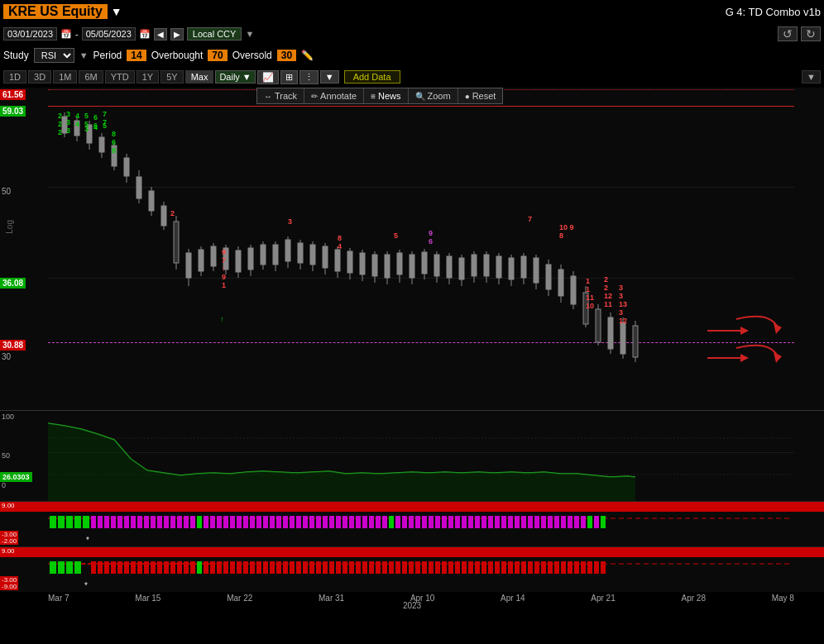 Image resolution: width=824 pixels, height=644 pixels. Describe the element at coordinates (290, 78) in the screenshot. I see `chart-type-bar: ⊞` at that location.